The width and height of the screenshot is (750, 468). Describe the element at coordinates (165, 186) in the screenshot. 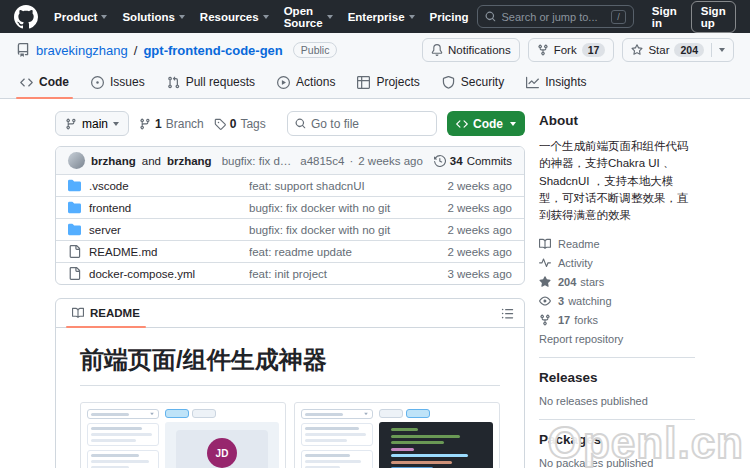

I see `file-name: .vscode` at that location.